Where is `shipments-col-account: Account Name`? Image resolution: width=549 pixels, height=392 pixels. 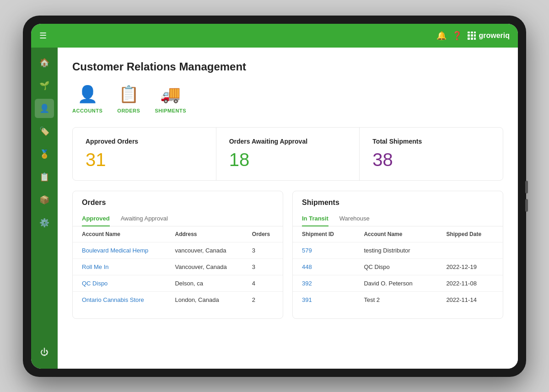 shipments-col-account: Account Name is located at coordinates (396, 234).